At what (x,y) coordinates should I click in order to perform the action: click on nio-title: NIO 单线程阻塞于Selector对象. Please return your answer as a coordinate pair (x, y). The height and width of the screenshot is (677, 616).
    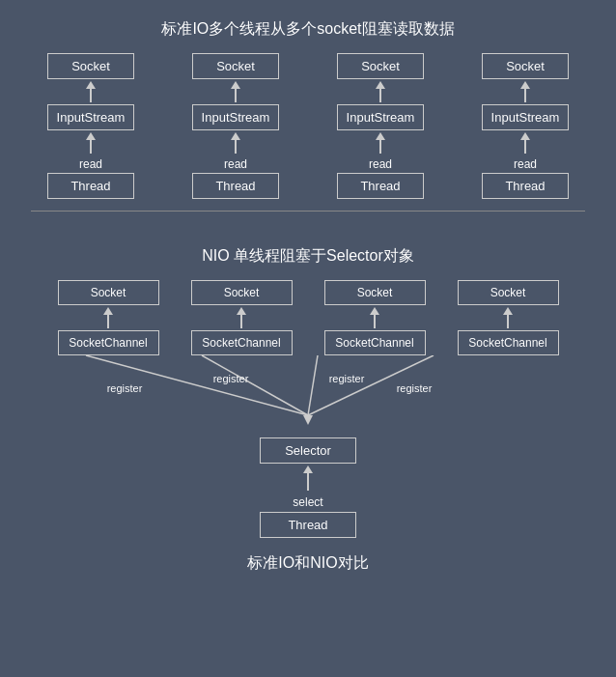
    Looking at the image, I should click on (308, 257).